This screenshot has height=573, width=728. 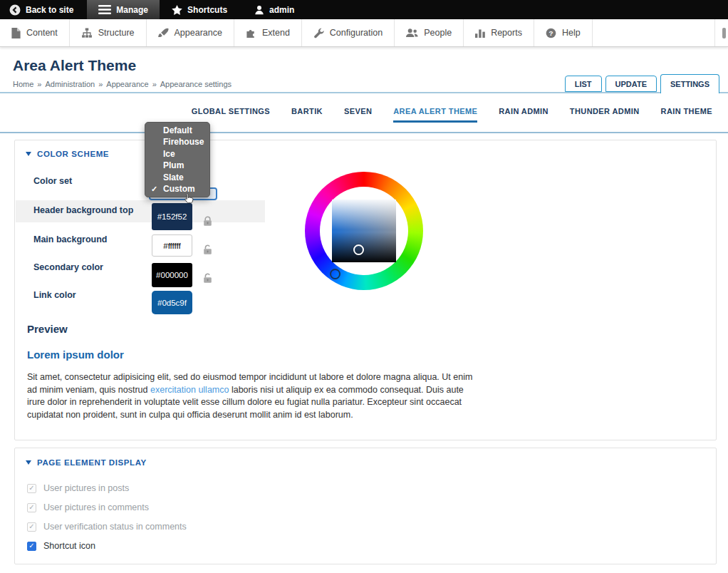 I want to click on toolbar-item-configuration: Configuration, so click(x=348, y=33).